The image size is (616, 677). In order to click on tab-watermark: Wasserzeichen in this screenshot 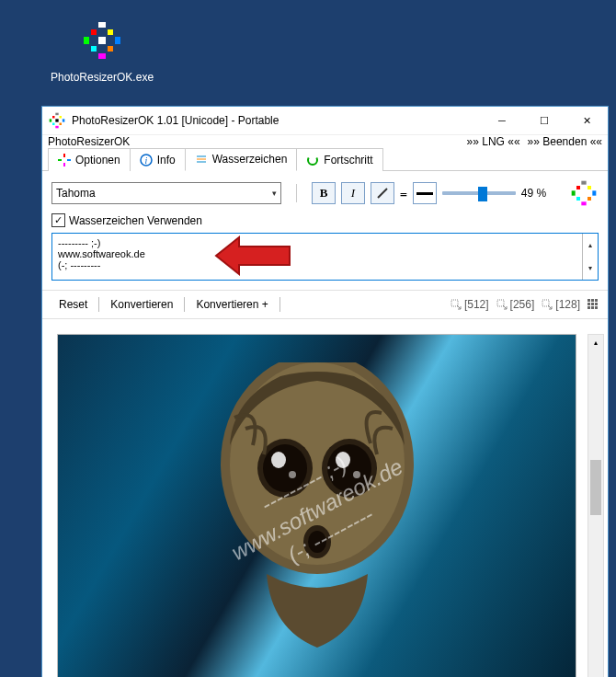, I will do `click(241, 160)`.